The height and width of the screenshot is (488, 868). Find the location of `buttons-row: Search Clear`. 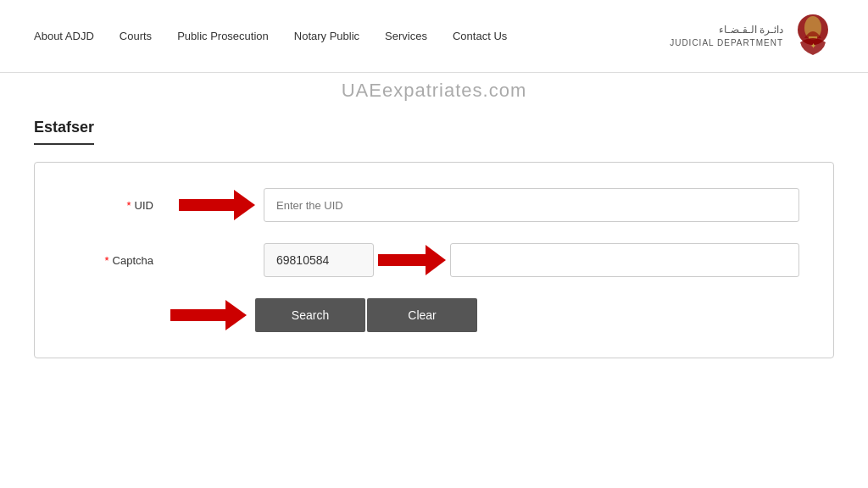

buttons-row: Search Clear is located at coordinates (434, 315).